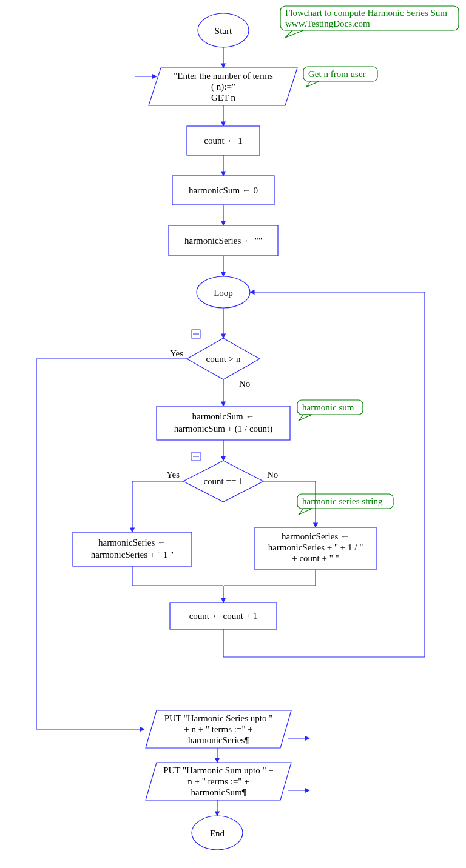  I want to click on decision-countn-text: count > n, so click(223, 359).